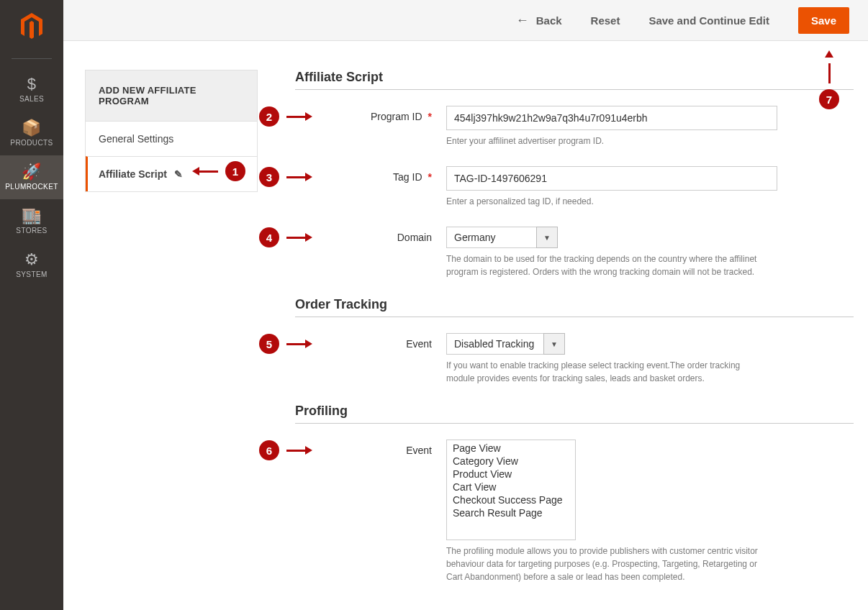 The width and height of the screenshot is (868, 610). What do you see at coordinates (397, 117) in the screenshot?
I see `label-program-id: Program ID` at bounding box center [397, 117].